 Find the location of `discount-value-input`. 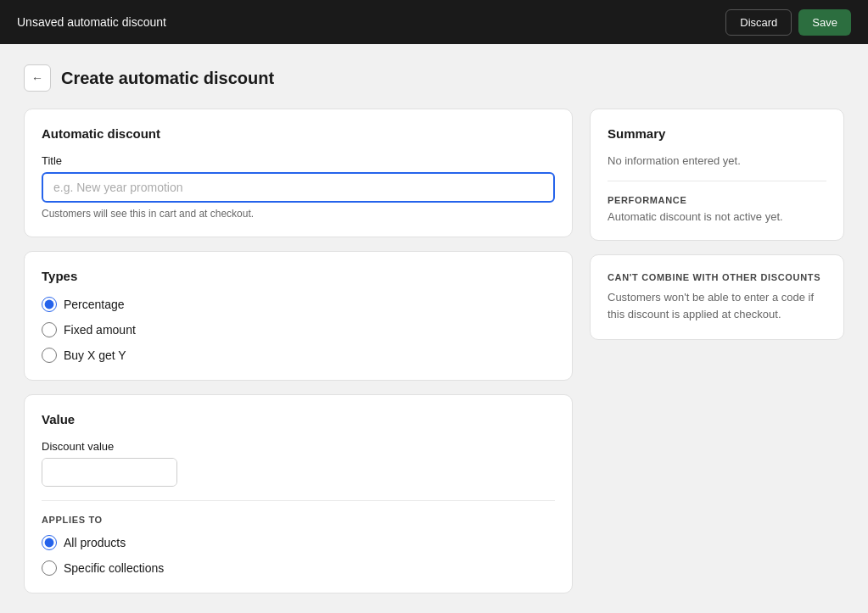

discount-value-input is located at coordinates (110, 472).